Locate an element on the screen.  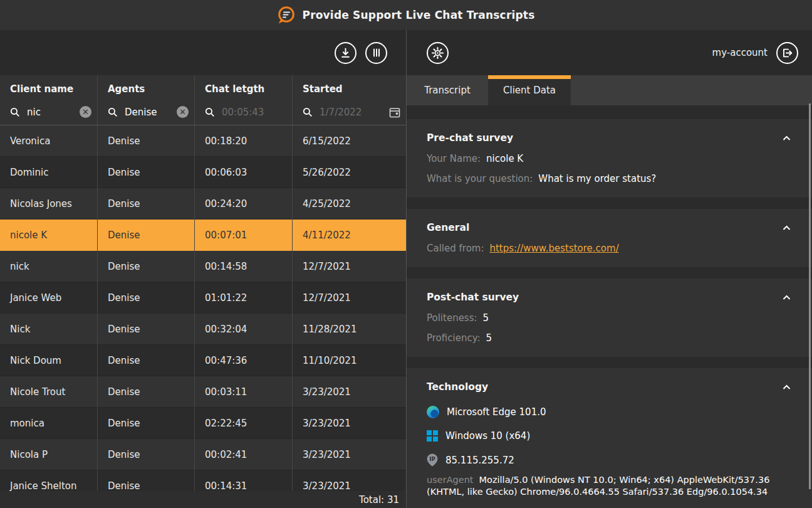
field-label: Politeness: is located at coordinates (452, 318).